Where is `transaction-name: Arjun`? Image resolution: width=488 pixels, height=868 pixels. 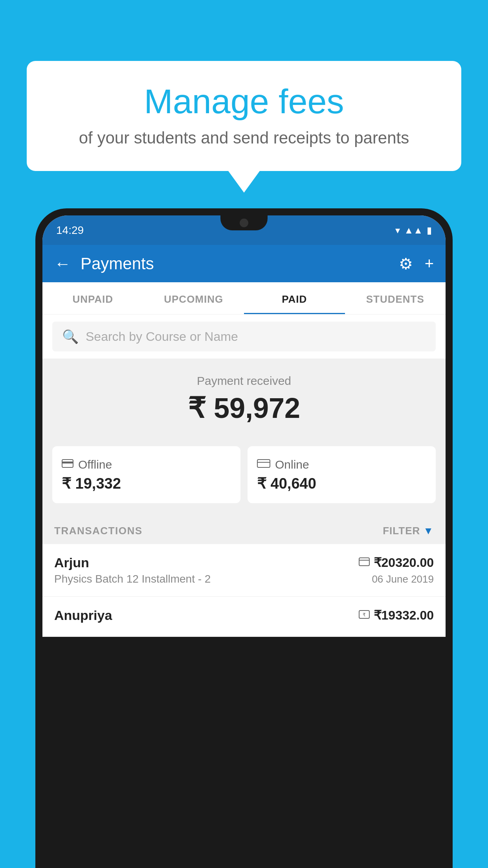 transaction-name: Arjun is located at coordinates (207, 563).